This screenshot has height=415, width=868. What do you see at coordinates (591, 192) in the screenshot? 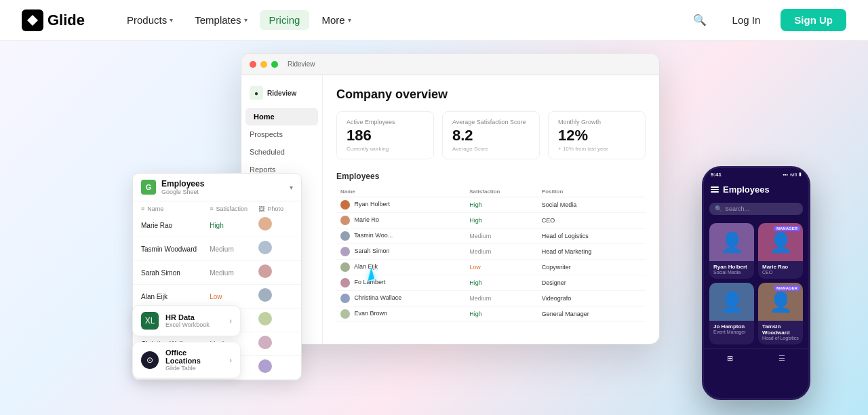
I see `col-position: Position` at bounding box center [591, 192].